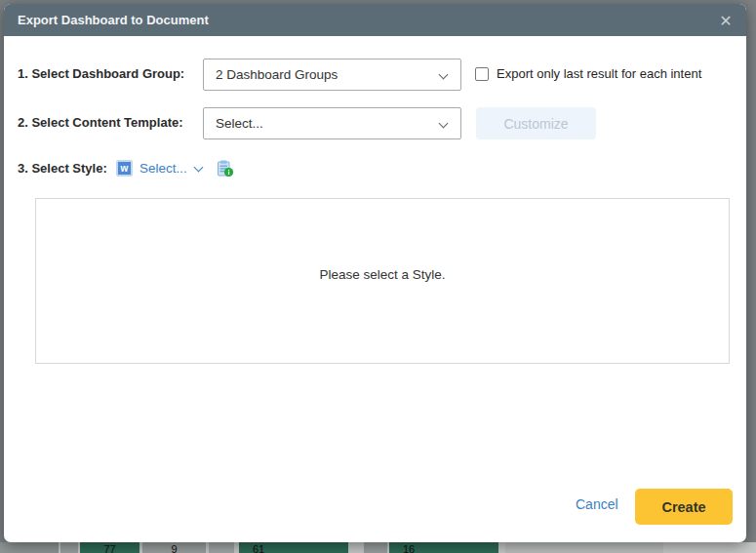  Describe the element at coordinates (100, 123) in the screenshot. I see `content-template-label: 2. Select Content Template:` at that location.